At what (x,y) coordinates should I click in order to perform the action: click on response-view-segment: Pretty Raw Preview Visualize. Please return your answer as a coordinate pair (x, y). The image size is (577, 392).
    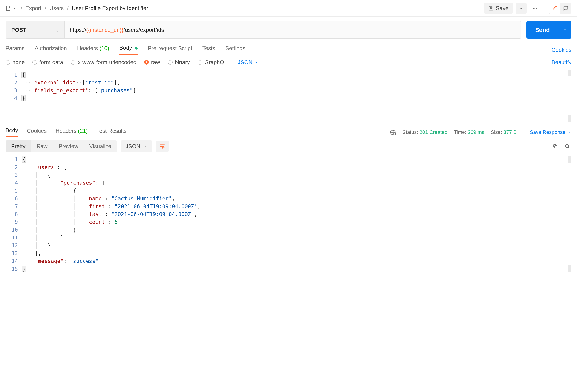
    Looking at the image, I should click on (61, 146).